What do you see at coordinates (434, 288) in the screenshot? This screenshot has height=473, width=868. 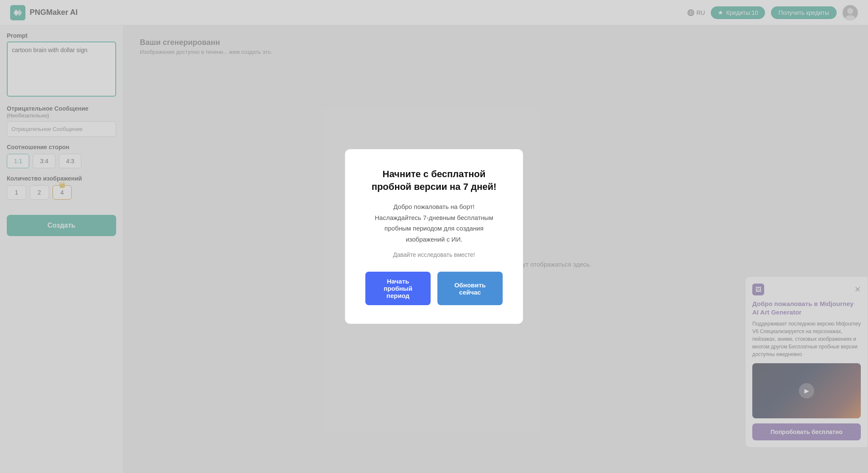 I see `modal-buttons: Начать пробный период Обновить сейчас` at bounding box center [434, 288].